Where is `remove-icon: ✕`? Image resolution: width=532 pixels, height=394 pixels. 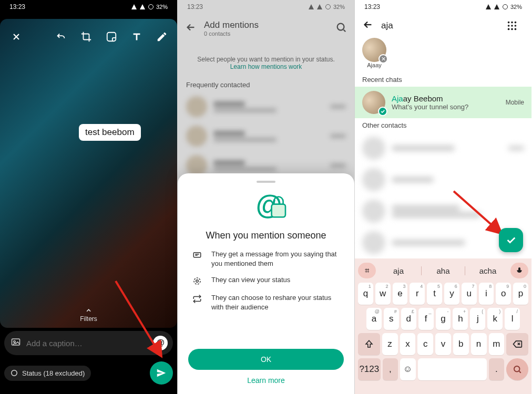
remove-icon: ✕ is located at coordinates (383, 59).